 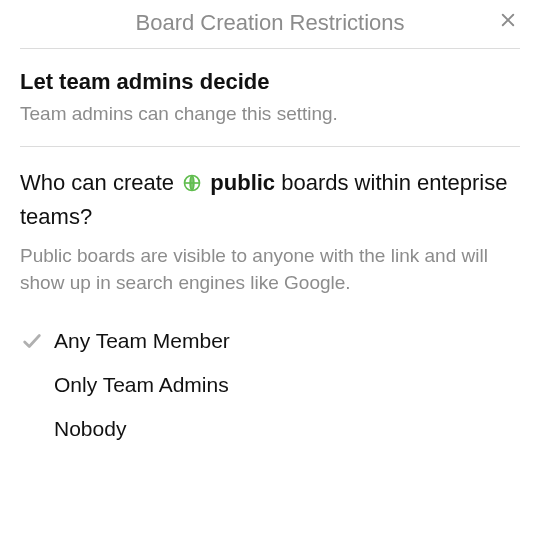 I want to click on question-prefix: Who can create, so click(x=97, y=182).